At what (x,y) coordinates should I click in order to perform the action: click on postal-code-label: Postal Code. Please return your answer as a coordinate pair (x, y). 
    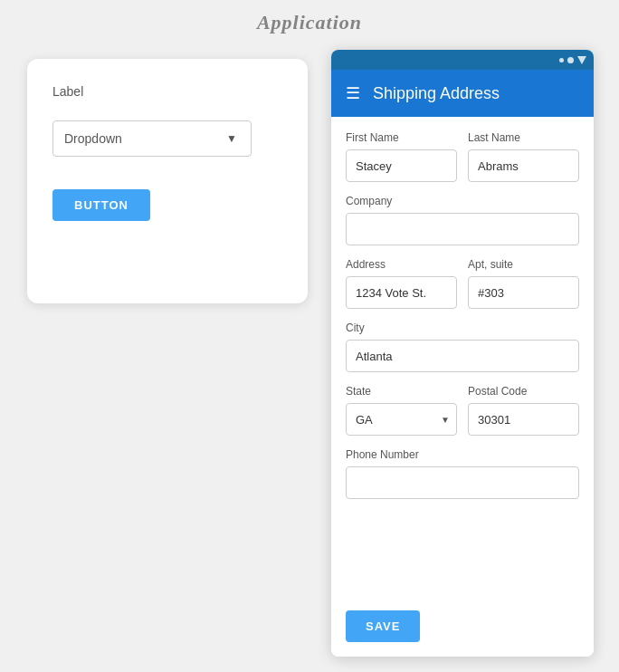
    Looking at the image, I should click on (523, 391).